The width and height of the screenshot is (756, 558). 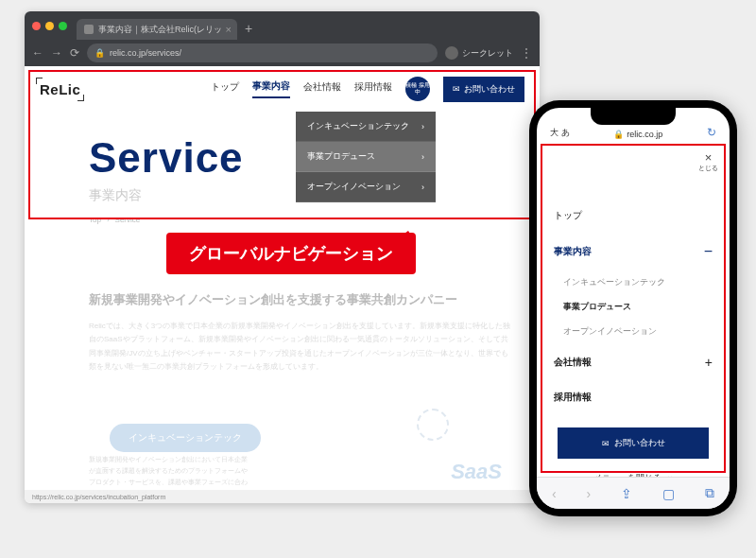 I want to click on intro-heading: 新規事業開発やイノベーション創出を支援する事業共創カンパニー, so click(x=301, y=300).